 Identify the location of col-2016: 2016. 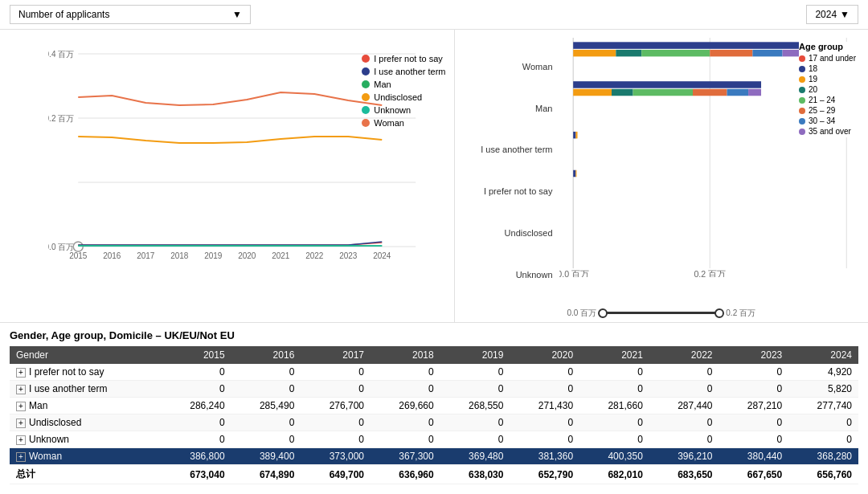
(267, 355).